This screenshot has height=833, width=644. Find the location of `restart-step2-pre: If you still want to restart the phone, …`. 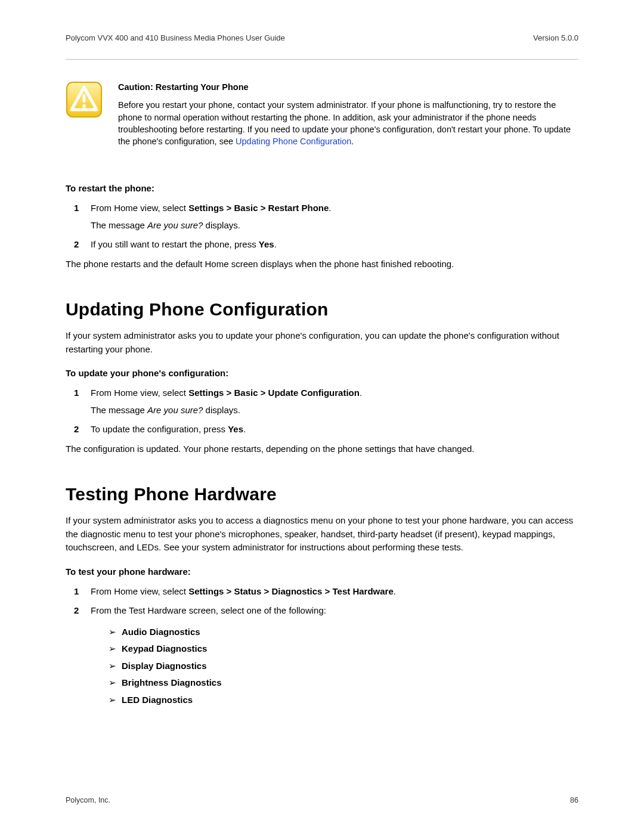

restart-step2-pre: If you still want to restart the phone, … is located at coordinates (175, 244).